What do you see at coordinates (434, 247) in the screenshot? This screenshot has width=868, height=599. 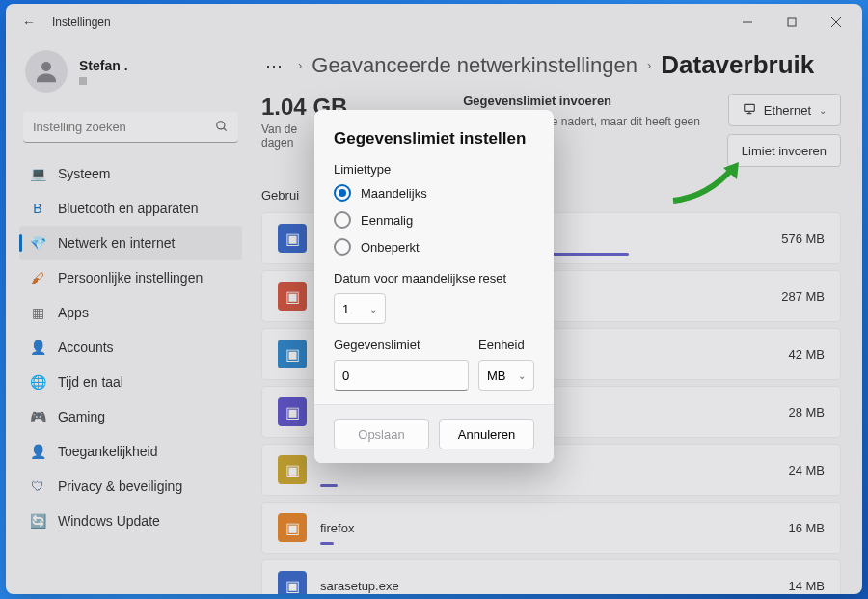 I see `radio-onbeperkt: Onbeperkt` at bounding box center [434, 247].